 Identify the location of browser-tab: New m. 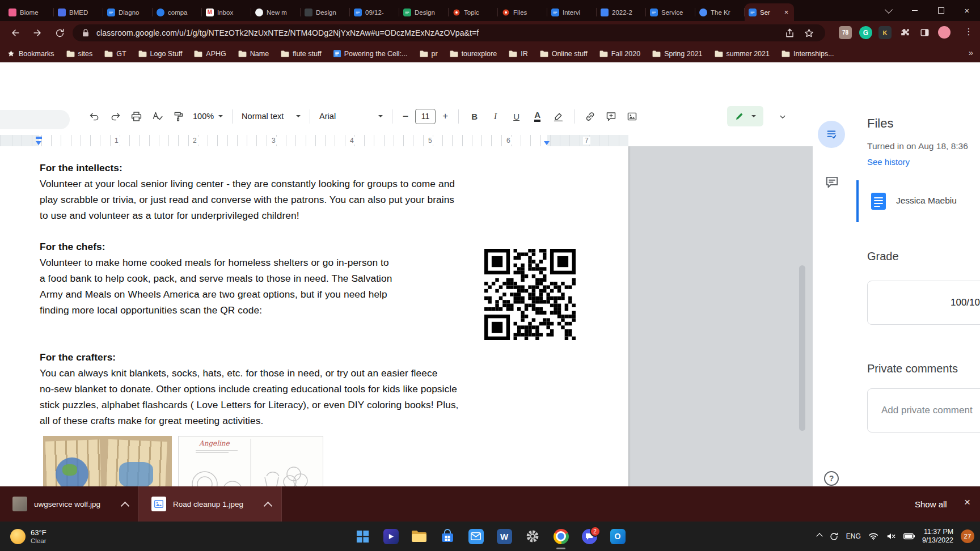
(276, 12).